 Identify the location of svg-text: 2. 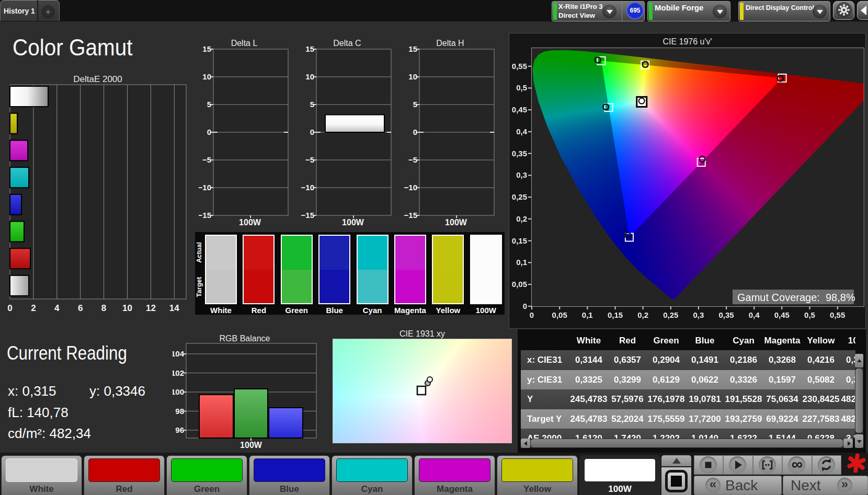
(33, 308).